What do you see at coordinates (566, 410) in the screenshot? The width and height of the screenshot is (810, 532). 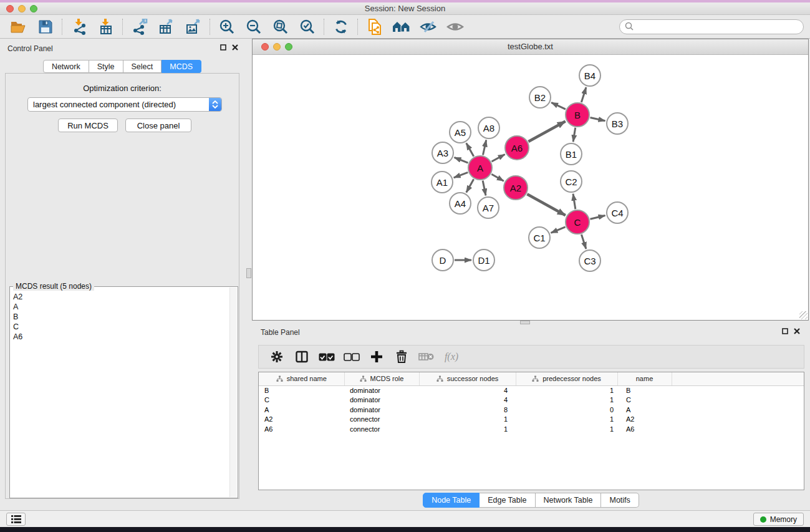 I see `table-cell: 0` at bounding box center [566, 410].